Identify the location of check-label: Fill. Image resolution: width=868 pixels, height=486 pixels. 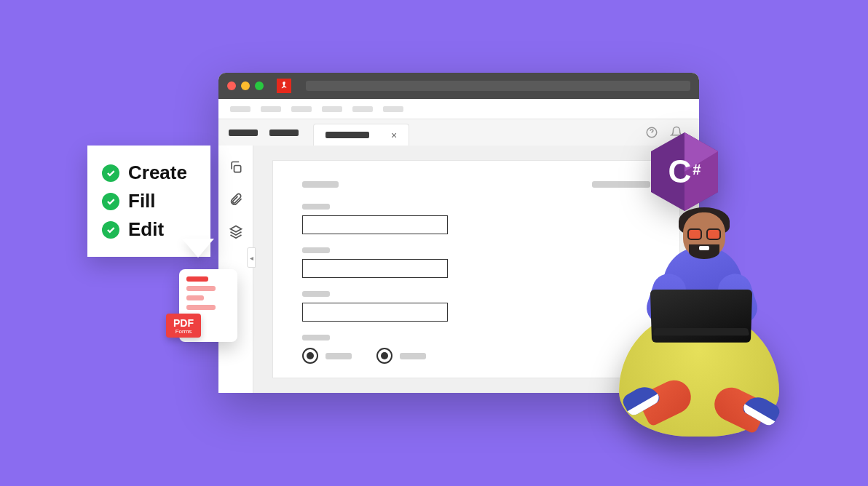
(142, 201).